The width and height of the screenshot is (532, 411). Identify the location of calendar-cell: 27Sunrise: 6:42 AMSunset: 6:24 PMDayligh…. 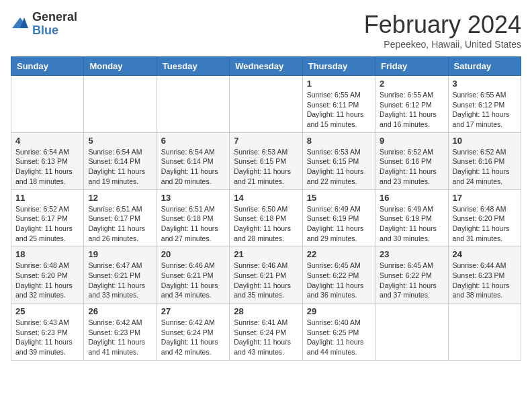
(193, 332).